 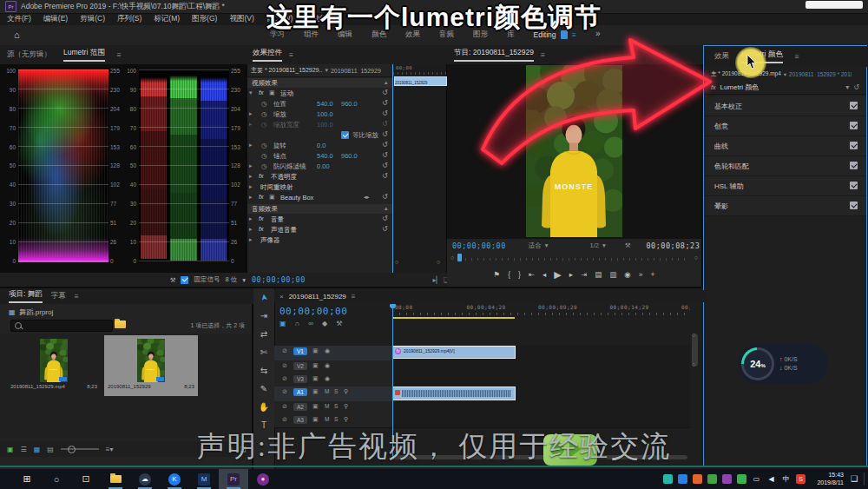 What do you see at coordinates (263, 479) in the screenshot?
I see `purple-app-button: ●` at bounding box center [263, 479].